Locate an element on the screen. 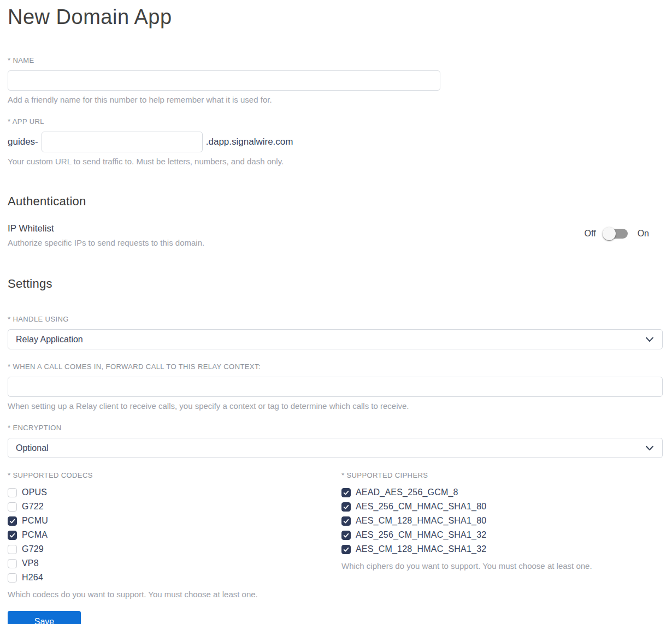  cipher-checkbox-aes-256-cm-hmac-sha1-32: AES_256_CM_HMAC_SHA1_32 is located at coordinates (502, 535).